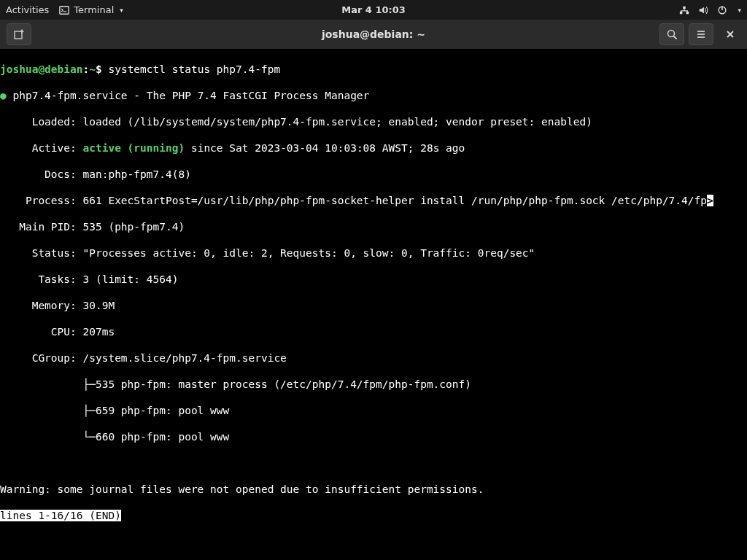 This screenshot has width=747, height=560. What do you see at coordinates (374, 122) in the screenshot?
I see `status-loaded: Loaded: loaded (/lib/systemd/system/php7…` at bounding box center [374, 122].